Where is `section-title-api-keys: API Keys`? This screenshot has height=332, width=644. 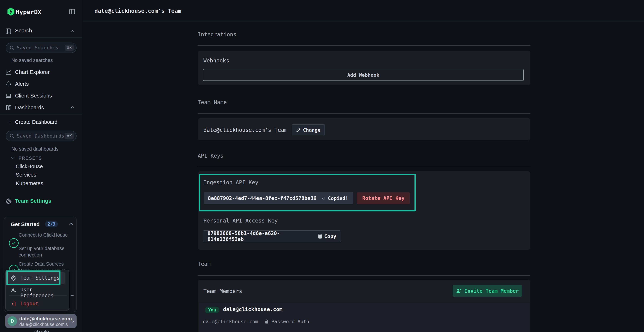
section-title-api-keys: API Keys is located at coordinates (210, 156).